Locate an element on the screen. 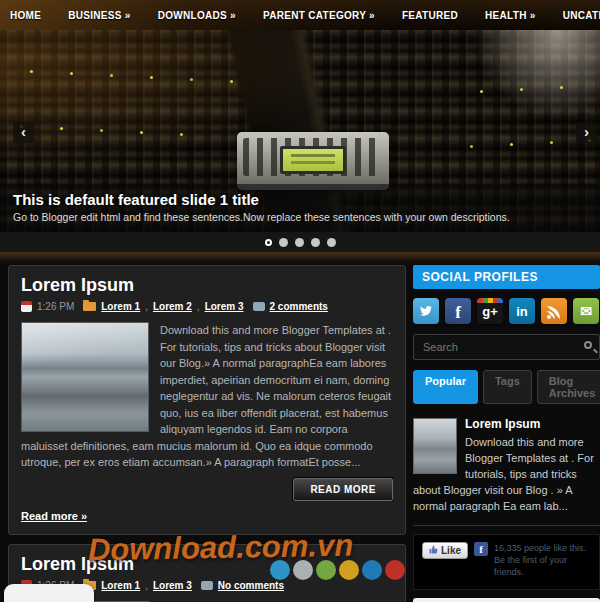 The image size is (600, 602). facebook-like-widget: Like f 16,335 people like this. Be the f… is located at coordinates (506, 562).